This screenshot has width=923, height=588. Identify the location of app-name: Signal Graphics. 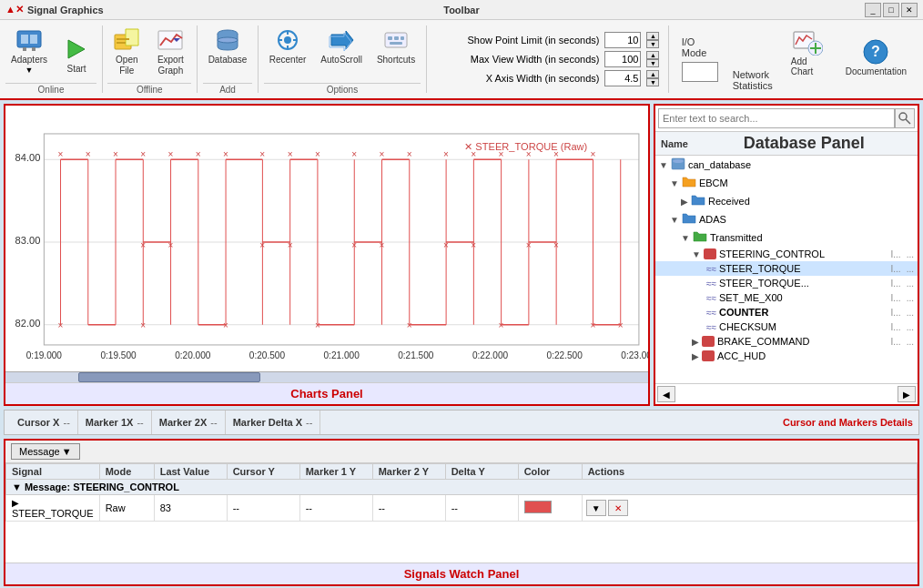
(66, 10).